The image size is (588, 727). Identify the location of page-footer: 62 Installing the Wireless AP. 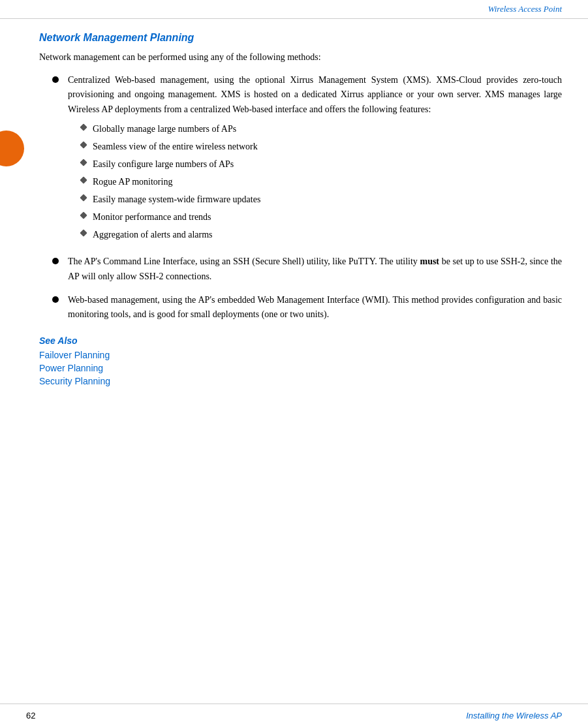
(294, 715).